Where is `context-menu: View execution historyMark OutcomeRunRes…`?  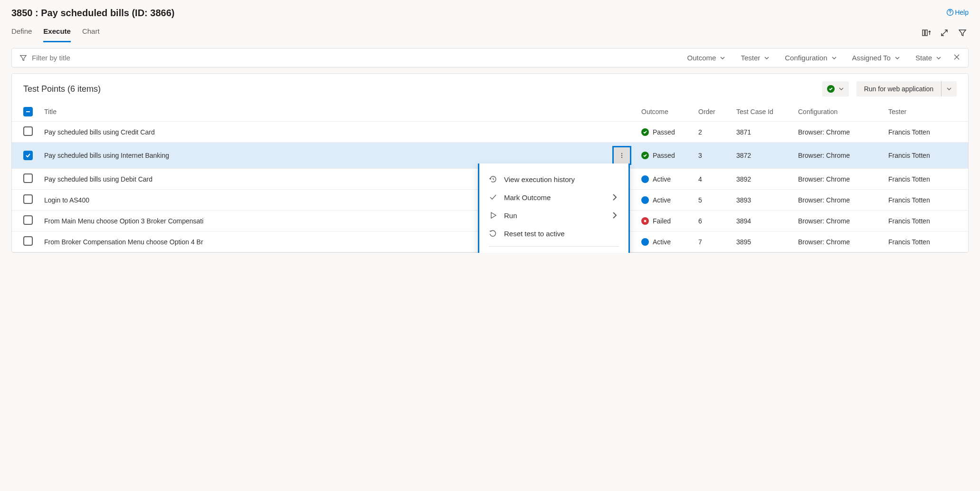 context-menu: View execution historyMark OutcomeRunRes… is located at coordinates (554, 208).